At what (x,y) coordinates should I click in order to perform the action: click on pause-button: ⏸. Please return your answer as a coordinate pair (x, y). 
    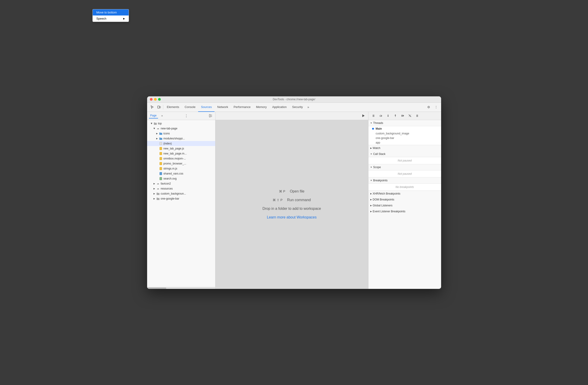
    Looking at the image, I should click on (374, 116).